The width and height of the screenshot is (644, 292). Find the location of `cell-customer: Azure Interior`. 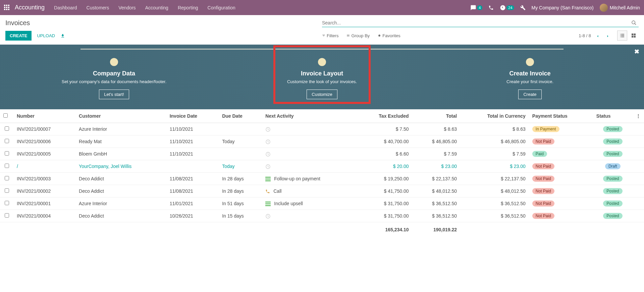

cell-customer: Azure Interior is located at coordinates (121, 129).